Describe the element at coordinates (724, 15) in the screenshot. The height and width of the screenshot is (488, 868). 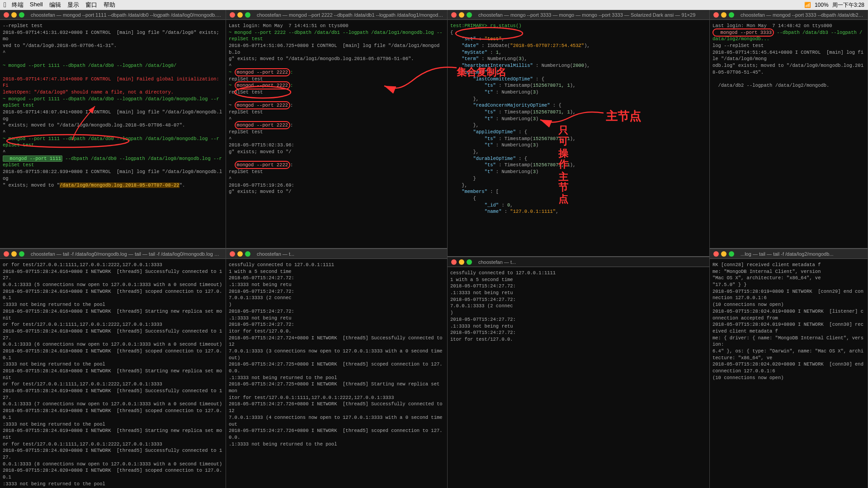
I see `p4-window-controls` at that location.